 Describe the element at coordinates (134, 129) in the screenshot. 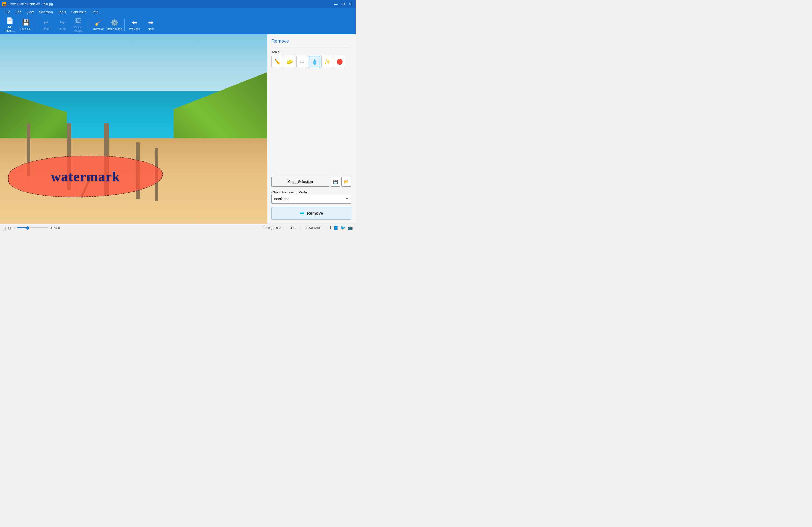

I see `canvas-area: watermark` at that location.